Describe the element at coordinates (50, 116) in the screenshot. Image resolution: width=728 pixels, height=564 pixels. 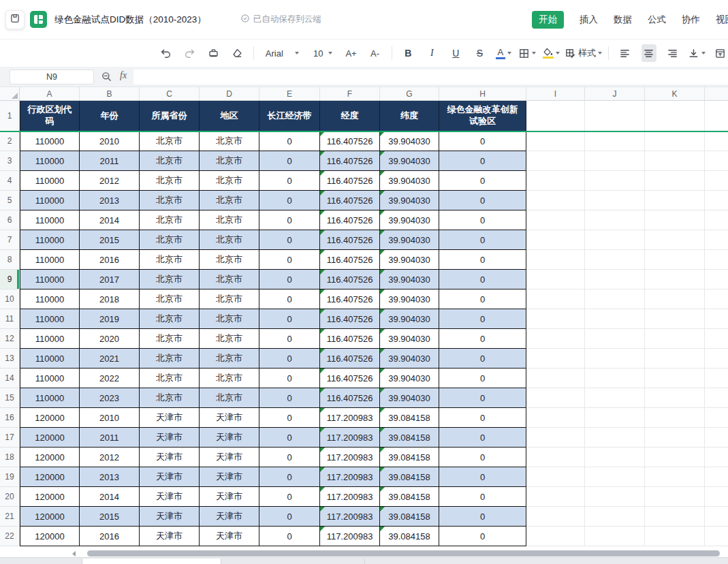
I see `header-cell-admin-code: 行政区划代码` at that location.